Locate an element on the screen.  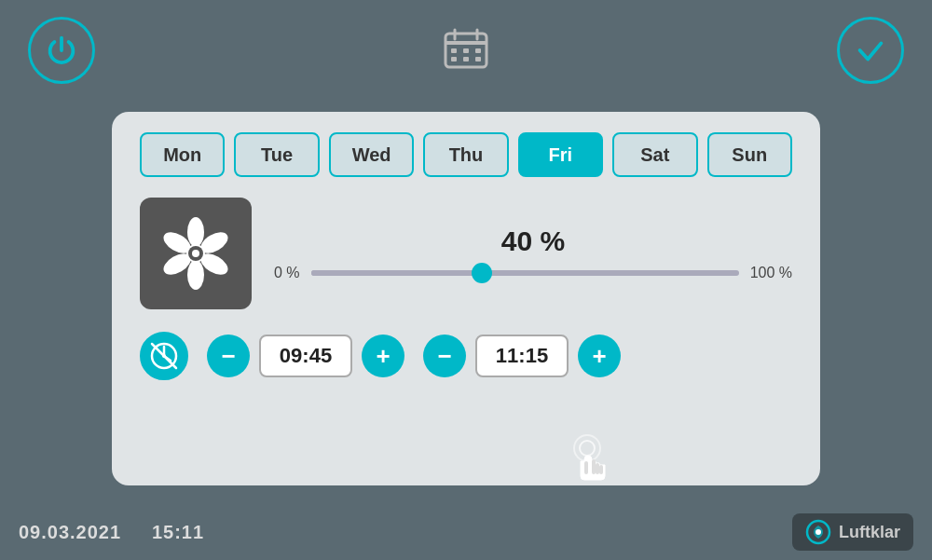
date-label: 09.03.2021 is located at coordinates (70, 532).